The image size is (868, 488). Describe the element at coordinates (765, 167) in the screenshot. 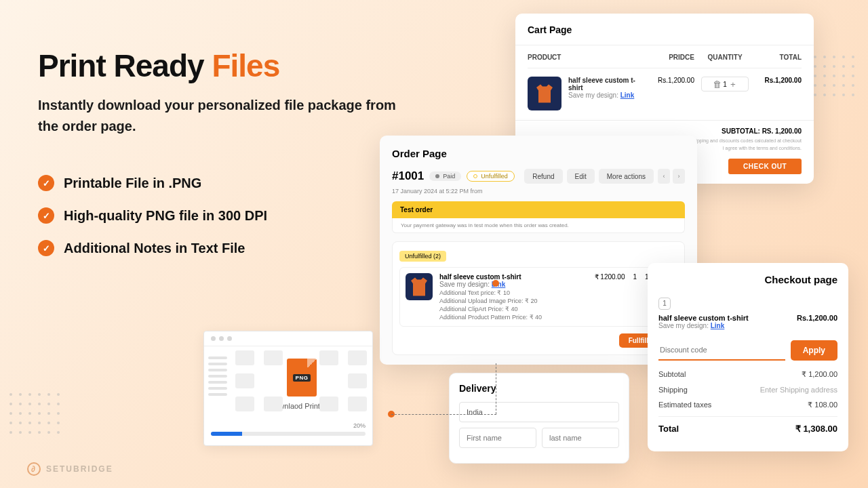

I see `checkout-button: CHECK OUT` at that location.